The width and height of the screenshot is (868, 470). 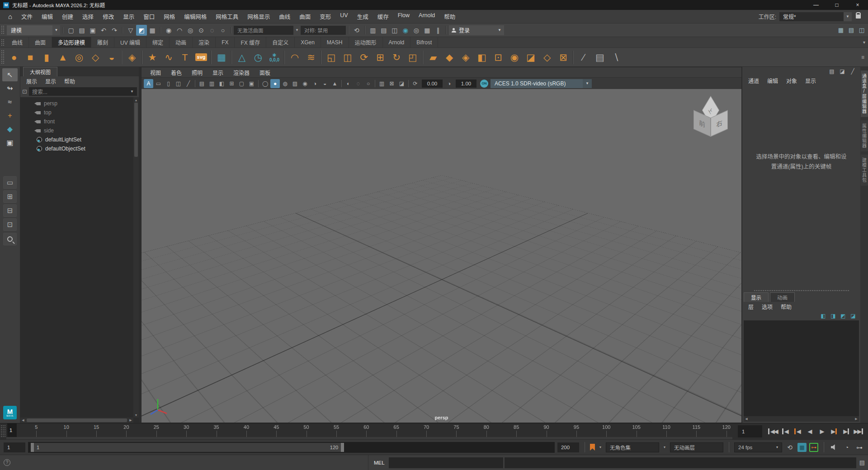 What do you see at coordinates (802, 447) in the screenshot?
I see `playback-snap-button: ▦` at bounding box center [802, 447].